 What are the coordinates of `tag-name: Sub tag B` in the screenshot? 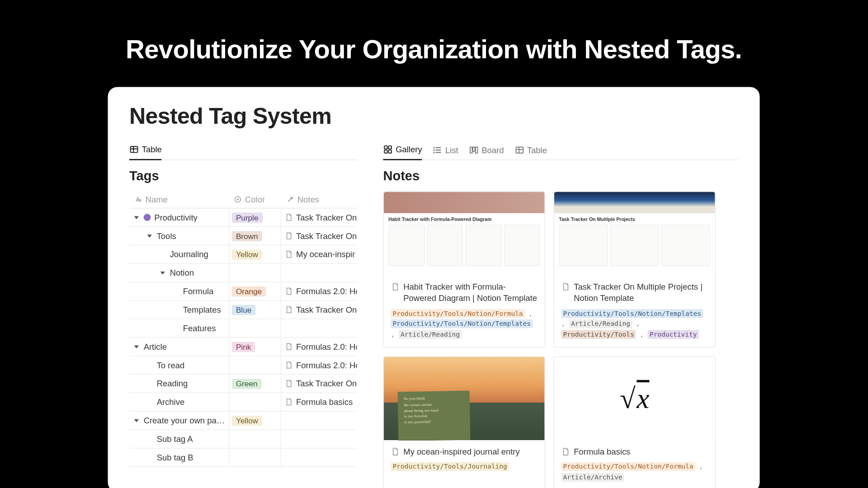 It's located at (175, 457).